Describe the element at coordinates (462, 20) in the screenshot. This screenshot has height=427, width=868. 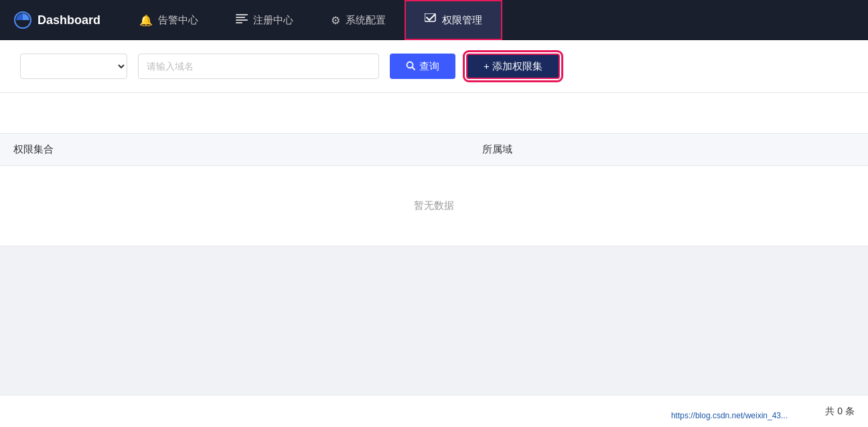
I see `nav-item-permission-label: 权限管理` at that location.